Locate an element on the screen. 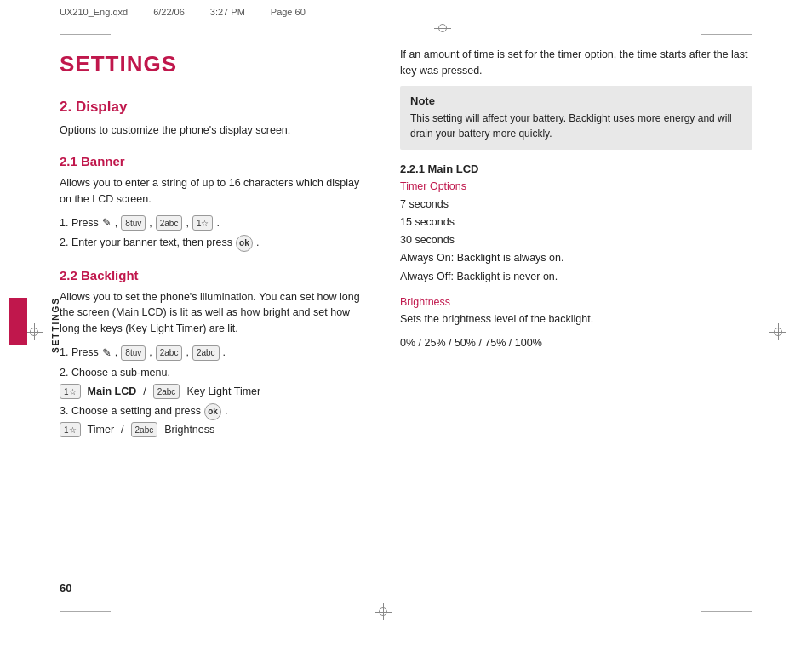  two-key-submenu1: 2abc is located at coordinates (167, 391).